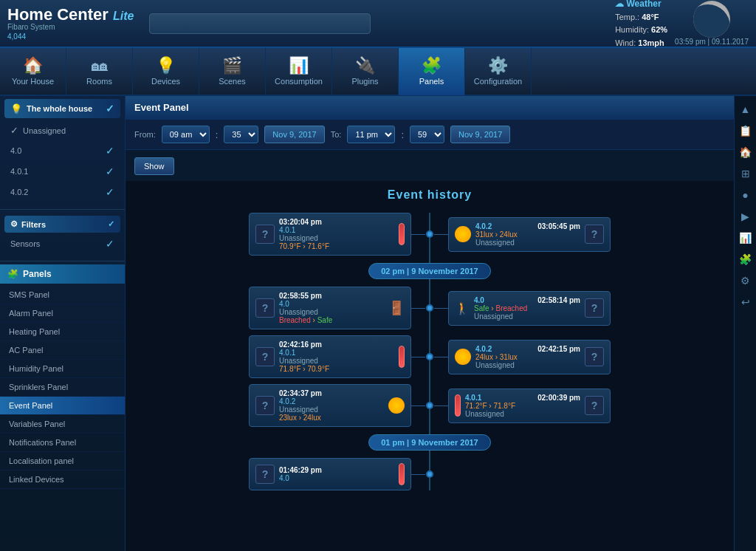 The image size is (756, 551). I want to click on consumption-icon: 📊, so click(298, 66).